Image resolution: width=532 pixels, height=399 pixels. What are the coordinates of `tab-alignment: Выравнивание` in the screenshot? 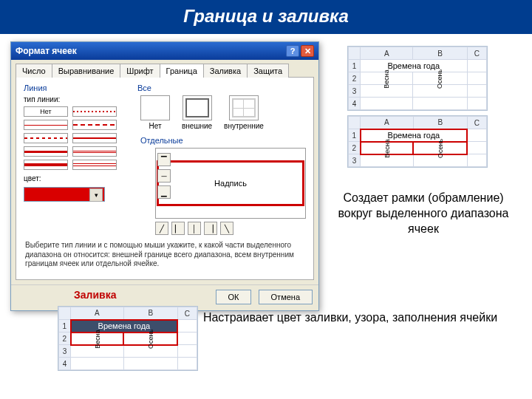 It's located at (86, 71).